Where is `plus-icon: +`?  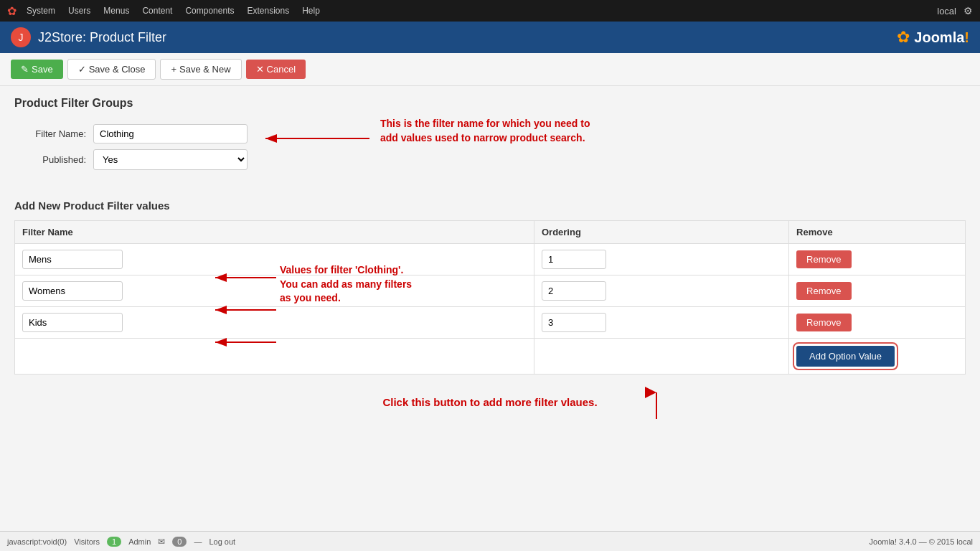 plus-icon: + is located at coordinates (174, 69).